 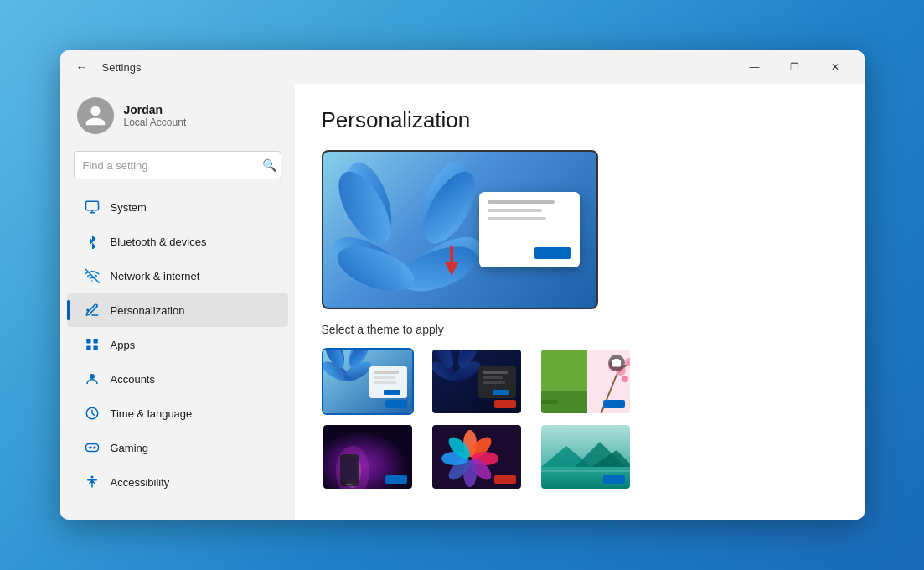 I want to click on search-box: 🔍, so click(x=178, y=165).